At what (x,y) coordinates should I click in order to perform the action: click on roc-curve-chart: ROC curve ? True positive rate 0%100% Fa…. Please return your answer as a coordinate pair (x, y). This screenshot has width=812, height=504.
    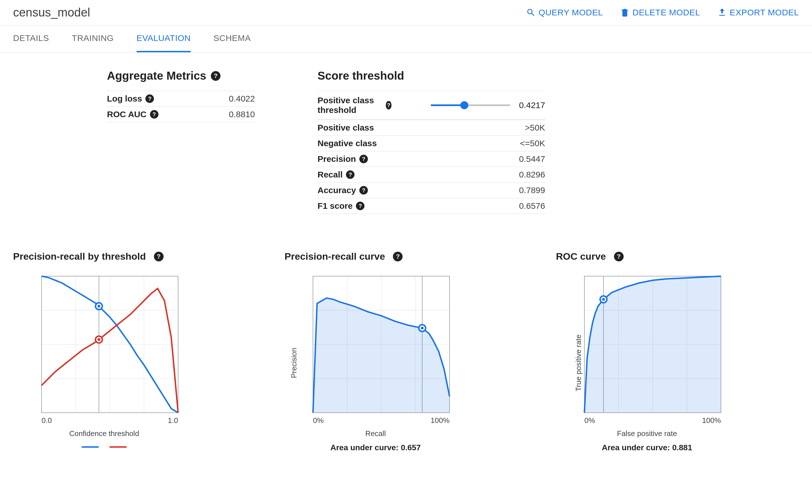
    Looking at the image, I should click on (677, 352).